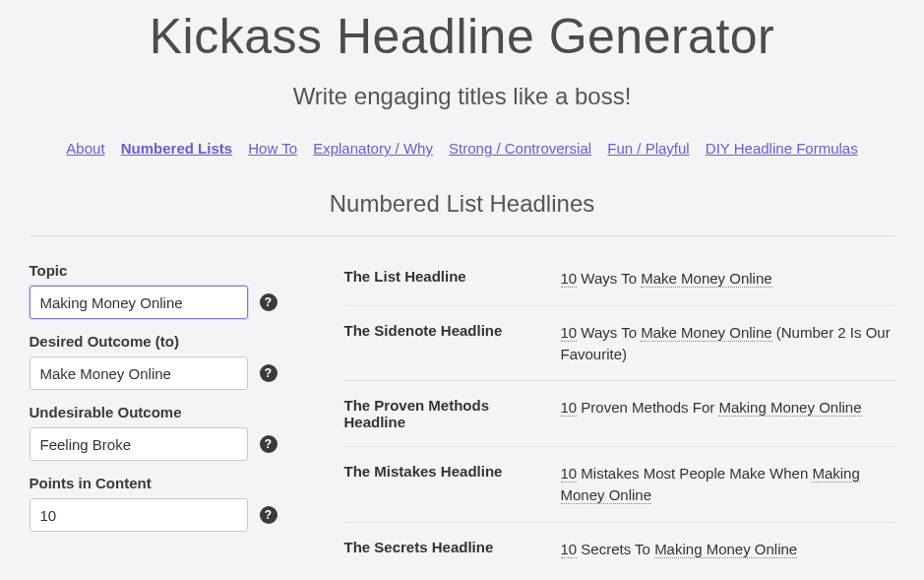 Image resolution: width=924 pixels, height=580 pixels. What do you see at coordinates (139, 373) in the screenshot?
I see `outcome-input` at bounding box center [139, 373].